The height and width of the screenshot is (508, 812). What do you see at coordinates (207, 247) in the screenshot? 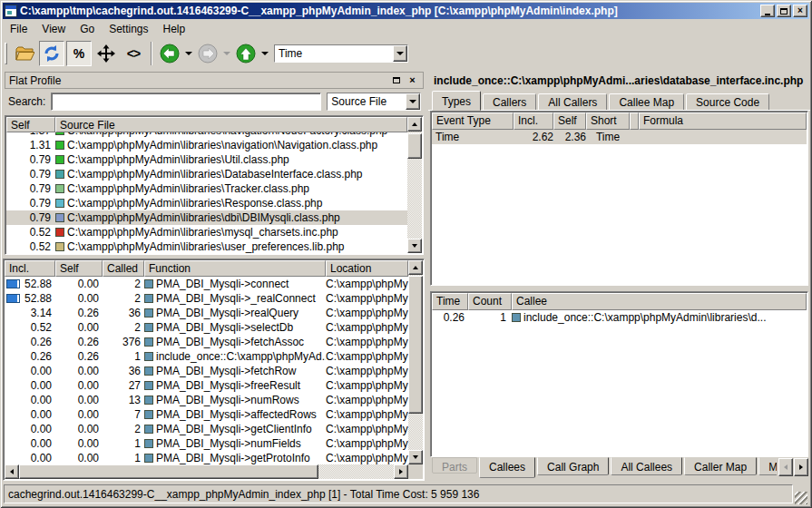
I see `list-item: 0.52C:\xampp\phpMyAdmin\libraries\user_p…` at bounding box center [207, 247].